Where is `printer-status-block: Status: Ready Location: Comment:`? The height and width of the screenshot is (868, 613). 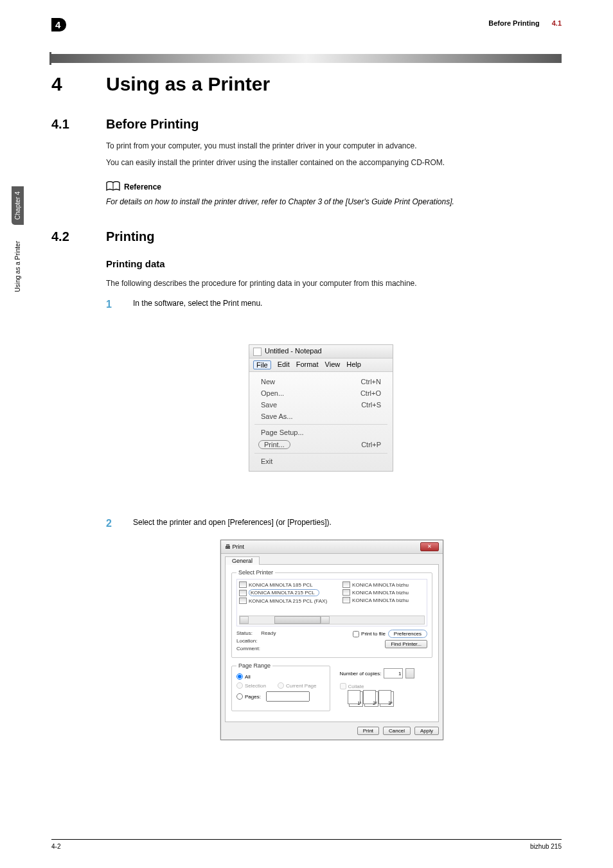 printer-status-block: Status: Ready Location: Comment: is located at coordinates (256, 641).